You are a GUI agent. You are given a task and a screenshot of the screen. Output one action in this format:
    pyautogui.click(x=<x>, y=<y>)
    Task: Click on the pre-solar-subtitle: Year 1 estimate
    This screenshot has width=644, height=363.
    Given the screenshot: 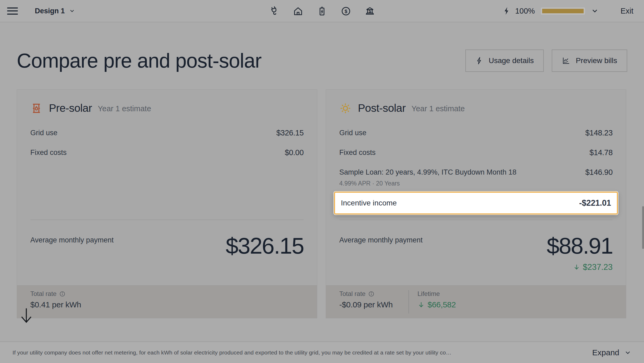 What is the action you would take?
    pyautogui.click(x=124, y=109)
    